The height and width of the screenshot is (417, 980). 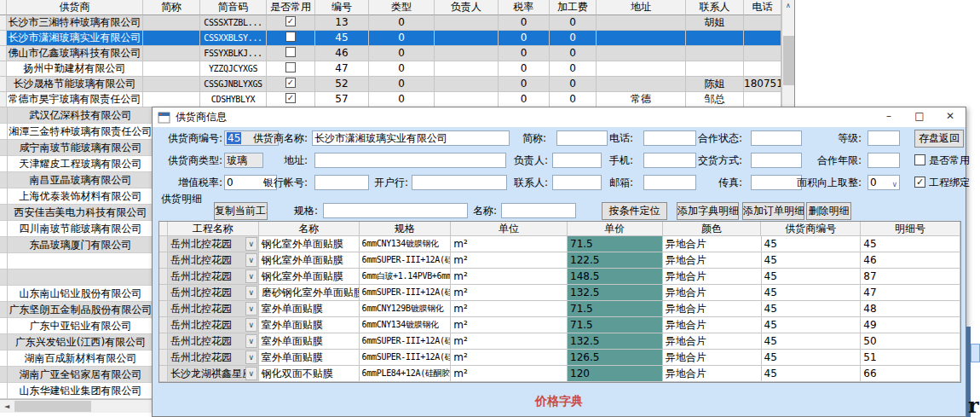 I want to click on cell-名称: 钢化室外单面贴膜, so click(x=309, y=244).